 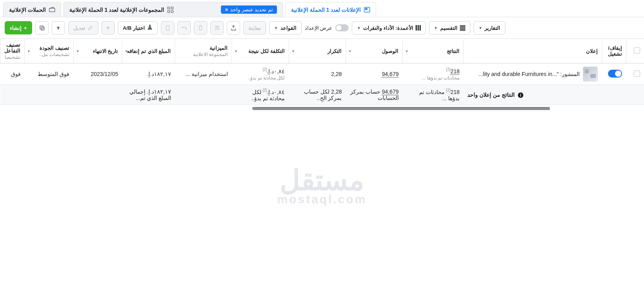 I want to click on toolbar: + إنشاء ▼ تعديل ▼ اختبار A/B معاينة القو…, so click(x=322, y=28).